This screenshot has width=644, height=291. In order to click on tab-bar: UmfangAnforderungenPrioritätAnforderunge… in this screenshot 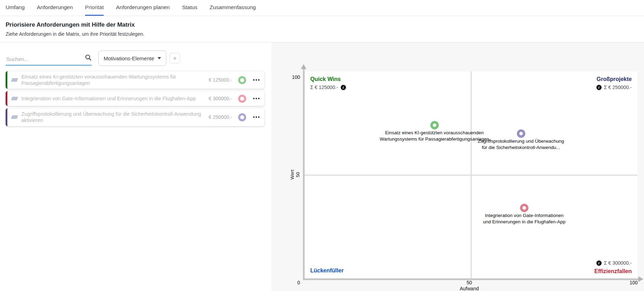, I will do `click(322, 8)`.